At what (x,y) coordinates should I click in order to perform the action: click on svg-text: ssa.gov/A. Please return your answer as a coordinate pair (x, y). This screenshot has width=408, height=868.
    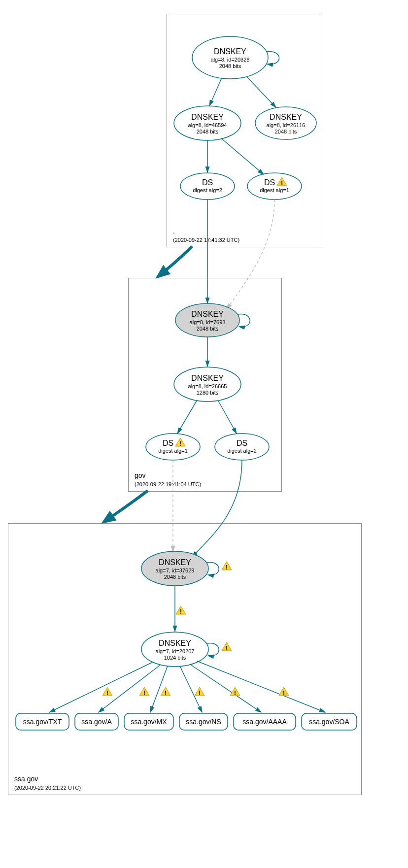
    Looking at the image, I should click on (97, 722).